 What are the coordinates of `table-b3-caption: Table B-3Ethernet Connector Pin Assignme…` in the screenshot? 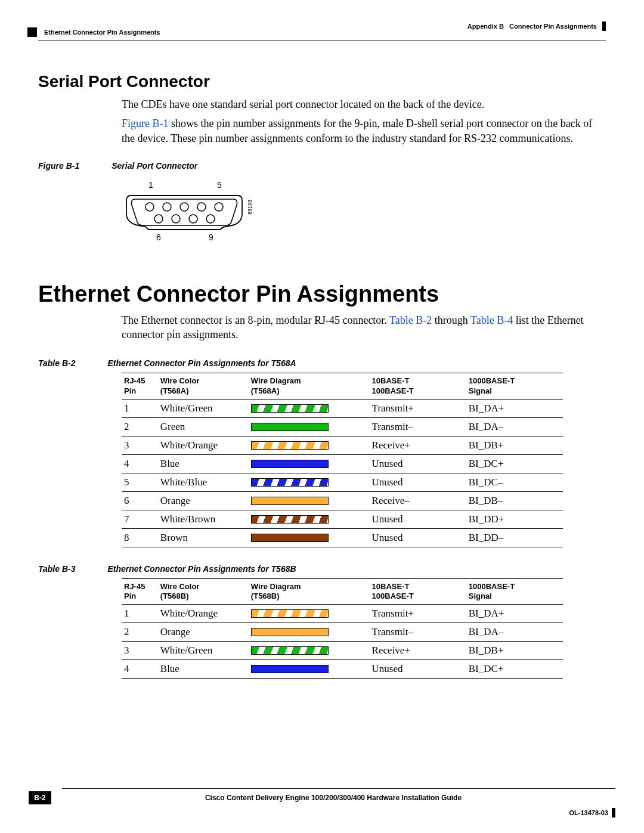 It's located at (322, 569).